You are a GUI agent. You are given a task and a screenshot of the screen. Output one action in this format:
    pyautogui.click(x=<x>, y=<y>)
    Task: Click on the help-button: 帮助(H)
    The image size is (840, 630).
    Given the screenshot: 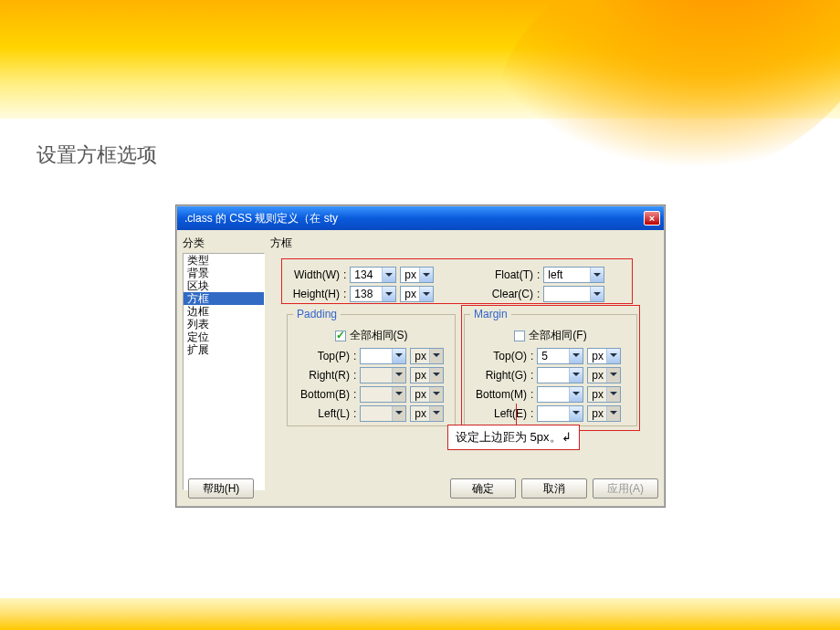 What is the action you would take?
    pyautogui.click(x=221, y=488)
    